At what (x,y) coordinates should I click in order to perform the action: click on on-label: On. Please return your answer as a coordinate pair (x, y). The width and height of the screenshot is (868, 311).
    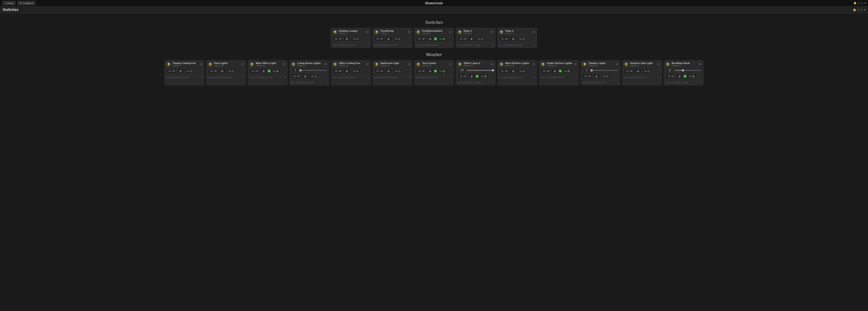
    Looking at the image, I should click on (521, 71).